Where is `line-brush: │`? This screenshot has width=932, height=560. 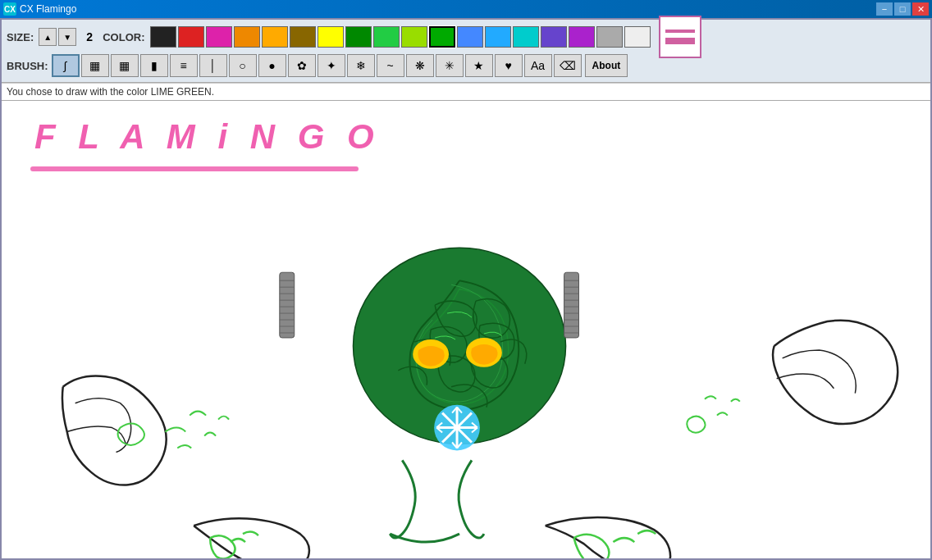
line-brush: │ is located at coordinates (213, 66).